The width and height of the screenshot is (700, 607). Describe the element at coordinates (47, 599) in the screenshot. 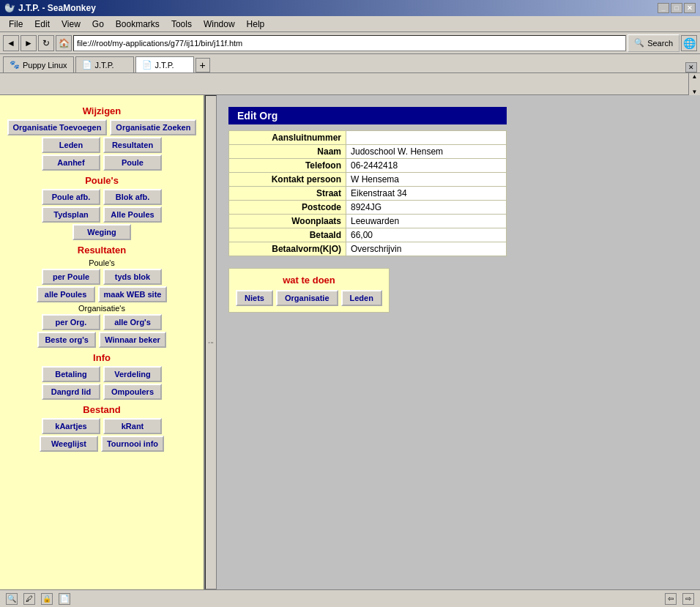

I see `status-icon-3: 🔒` at that location.